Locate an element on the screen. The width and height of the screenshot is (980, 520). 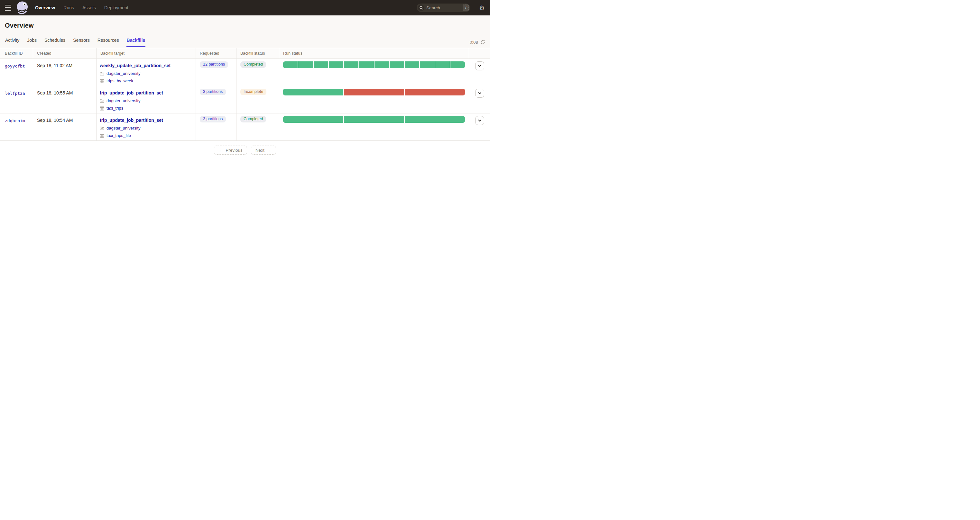
page-title: Overview is located at coordinates (245, 25).